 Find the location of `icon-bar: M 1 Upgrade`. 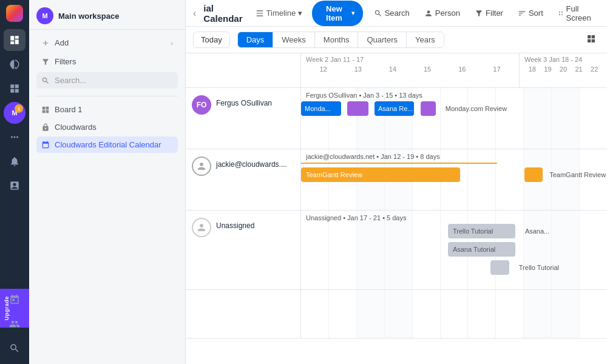

icon-bar: M 1 Upgrade is located at coordinates (15, 182).